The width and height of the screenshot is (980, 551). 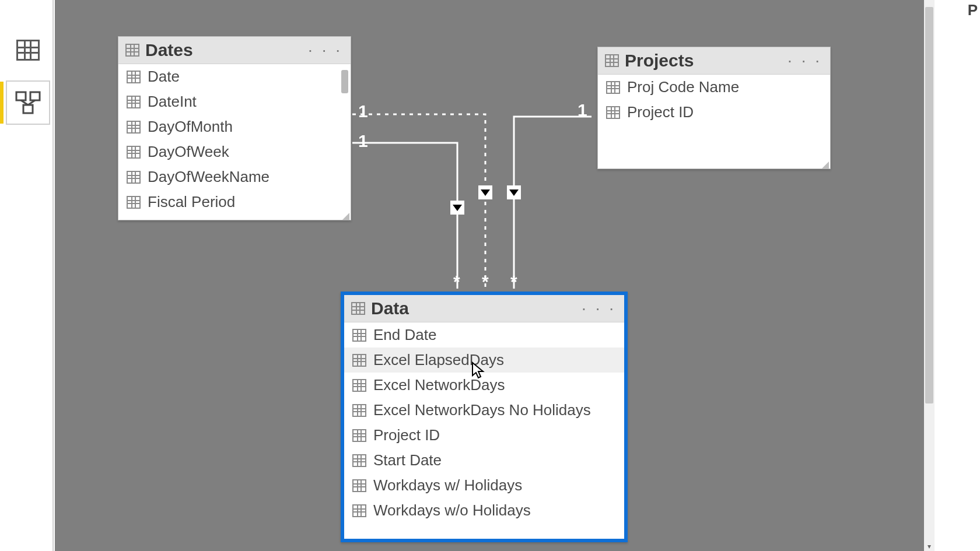 I want to click on field-list: Date DateInt DayOfMonth DayOfWeek DayOfW…, so click(x=235, y=141).